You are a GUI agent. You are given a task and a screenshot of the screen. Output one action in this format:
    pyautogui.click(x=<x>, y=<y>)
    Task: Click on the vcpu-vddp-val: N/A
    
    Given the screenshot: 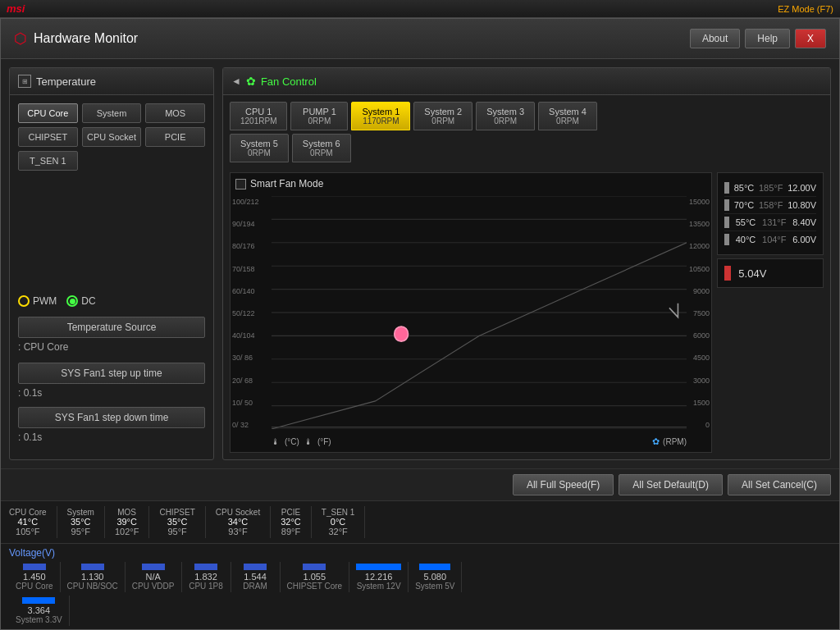 What is the action you would take?
    pyautogui.click(x=153, y=577)
    